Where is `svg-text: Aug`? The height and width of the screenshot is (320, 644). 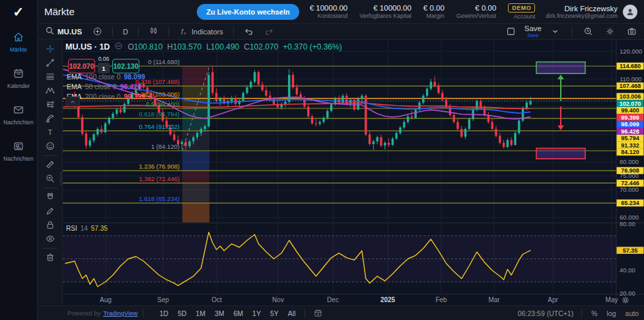 svg-text: Aug is located at coordinates (106, 300).